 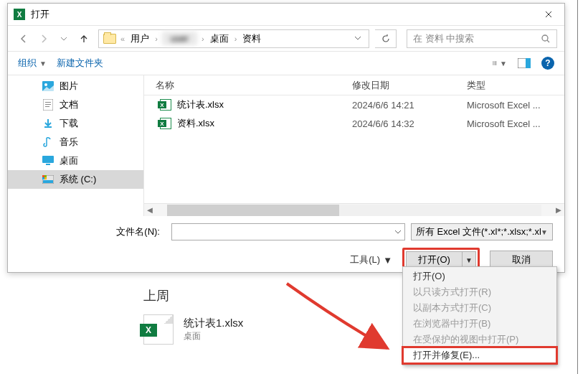 What do you see at coordinates (354, 85) in the screenshot?
I see `column-headers: 名称 修改日期 类型` at bounding box center [354, 85].